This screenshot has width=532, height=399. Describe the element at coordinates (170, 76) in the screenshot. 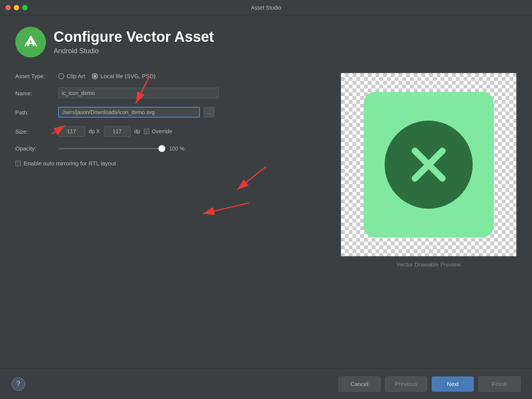

I see `asset-type-row: Asset Type: Clip Art Local file (SVG, PS…` at that location.